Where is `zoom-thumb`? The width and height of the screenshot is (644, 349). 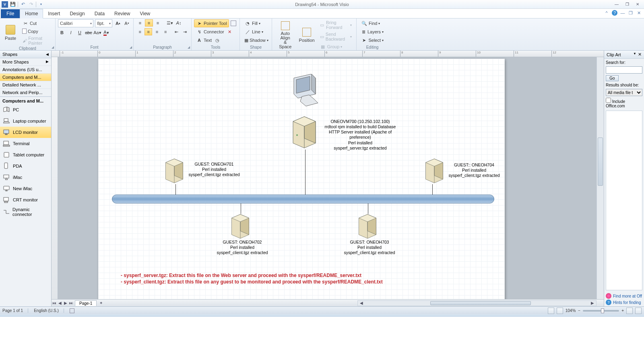 zoom-thumb is located at coordinates (603, 311).